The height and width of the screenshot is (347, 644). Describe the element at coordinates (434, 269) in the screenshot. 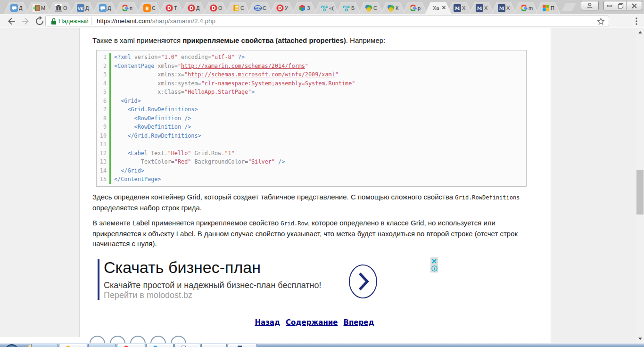

I see `ad-info-button` at that location.